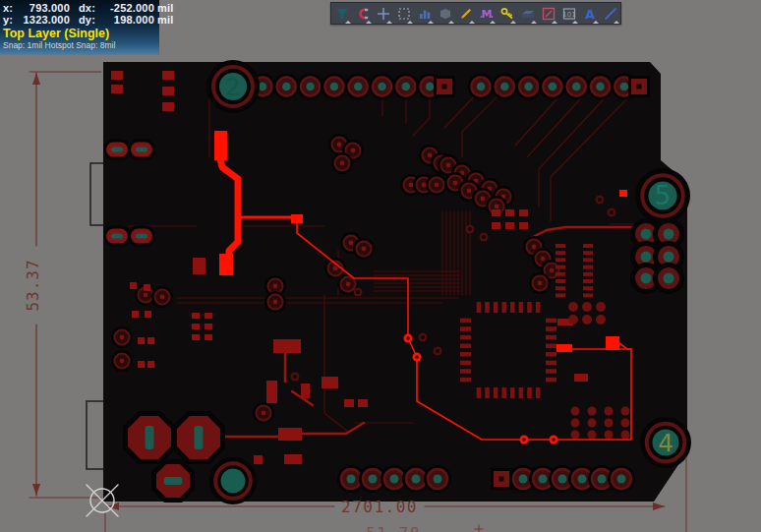 This screenshot has width=761, height=532. I want to click on selection-box-icon, so click(403, 14).